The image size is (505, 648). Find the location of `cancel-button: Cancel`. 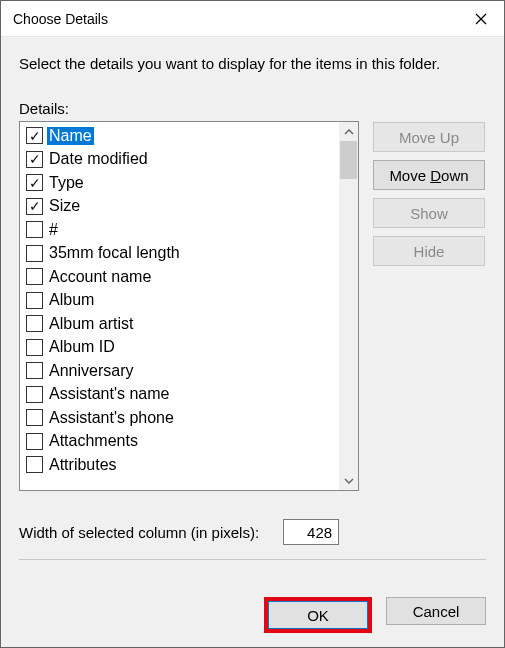

cancel-button: Cancel is located at coordinates (436, 611).